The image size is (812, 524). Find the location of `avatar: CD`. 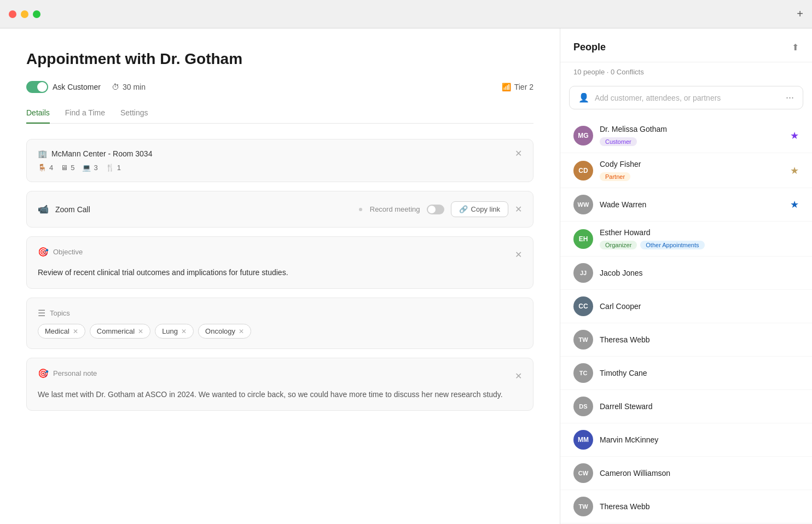

avatar: CD is located at coordinates (583, 171).